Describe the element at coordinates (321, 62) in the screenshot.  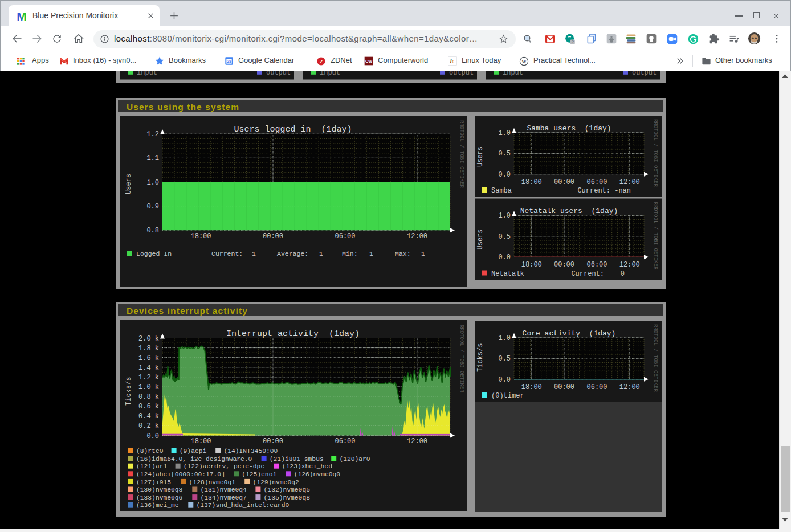
I see `svg-text: Z` at that location.